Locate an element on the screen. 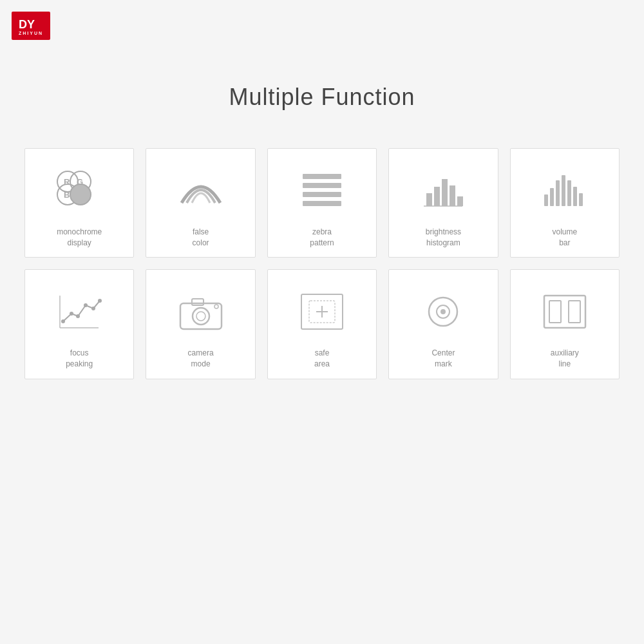 The image size is (644, 644). card-monochrome-display: R G B monochromedisplay is located at coordinates (79, 203).